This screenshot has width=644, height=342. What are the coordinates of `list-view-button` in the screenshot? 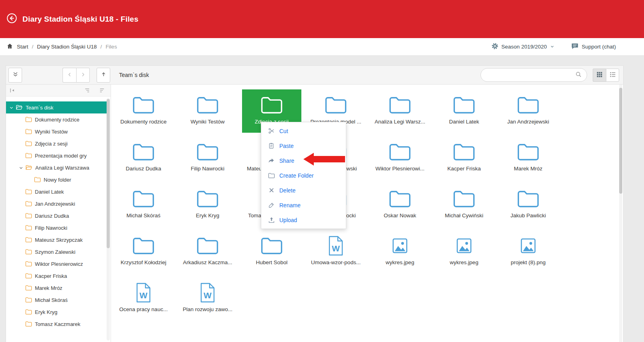 It's located at (612, 75).